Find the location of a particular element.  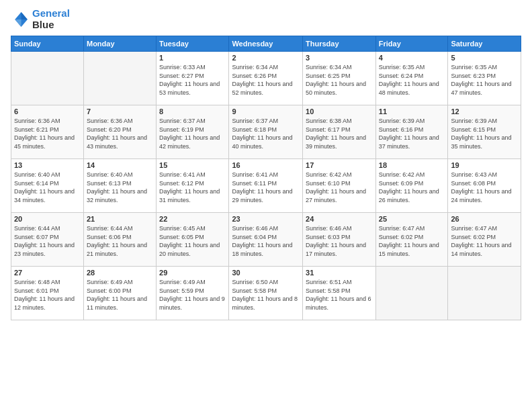

day-number: 30 is located at coordinates (266, 273).